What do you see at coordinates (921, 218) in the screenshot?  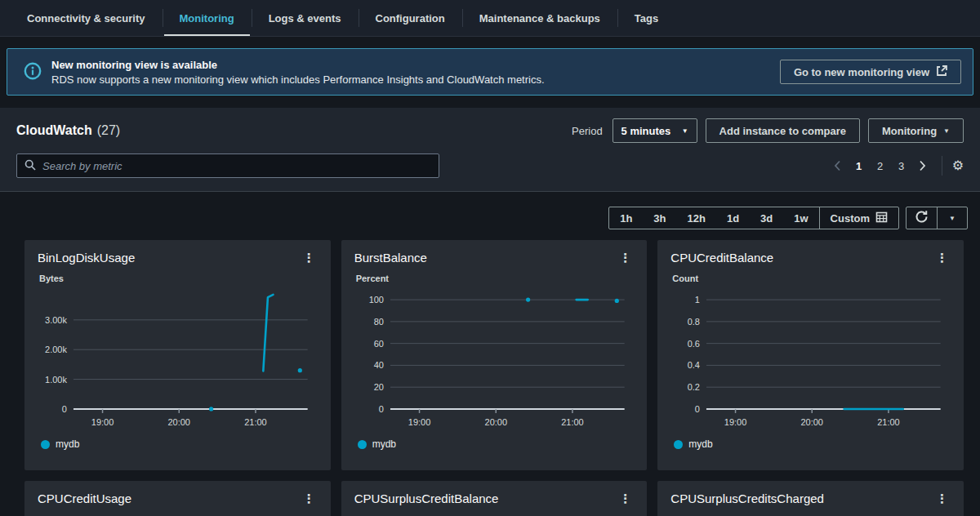 I see `refresh-icon` at bounding box center [921, 218].